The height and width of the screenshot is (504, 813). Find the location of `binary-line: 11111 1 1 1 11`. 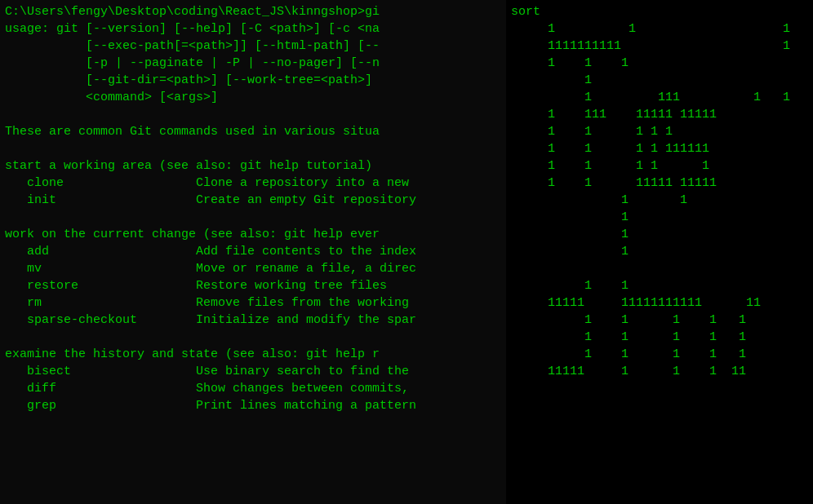

binary-line: 11111 1 1 1 11 is located at coordinates (660, 372).